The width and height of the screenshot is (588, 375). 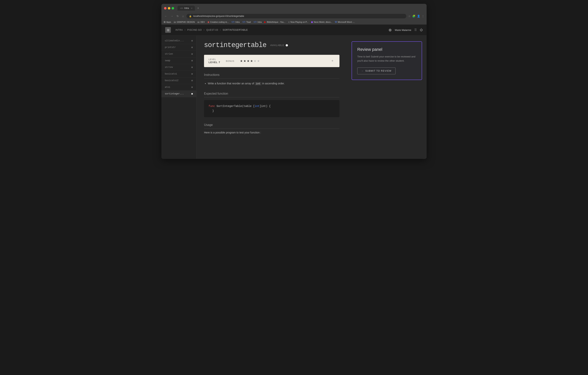 What do you see at coordinates (257, 22) in the screenshot?
I see `bookmark-intra2: </> Intra` at bounding box center [257, 22].